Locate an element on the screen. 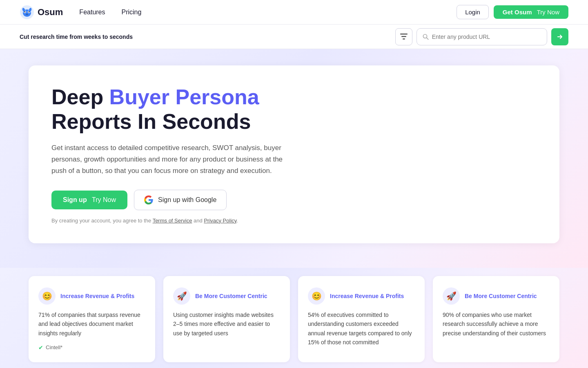  search-bar: Cut research time from weeks to seconds is located at coordinates (294, 37).